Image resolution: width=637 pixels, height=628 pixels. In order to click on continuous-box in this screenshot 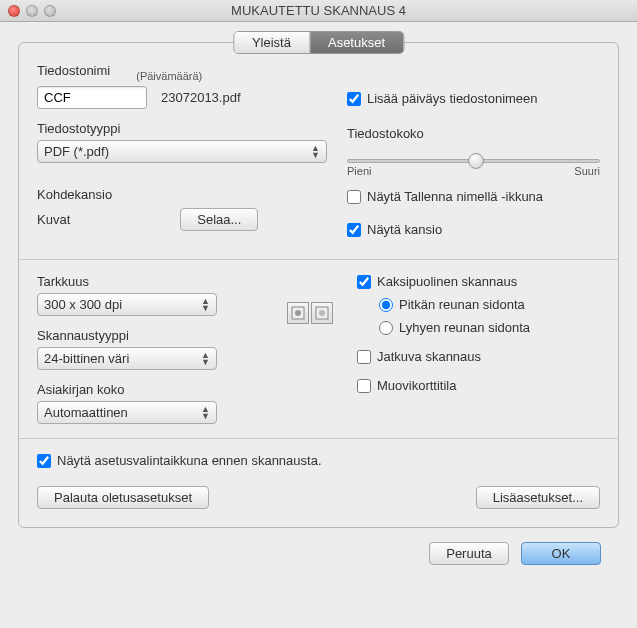, I will do `click(364, 357)`.